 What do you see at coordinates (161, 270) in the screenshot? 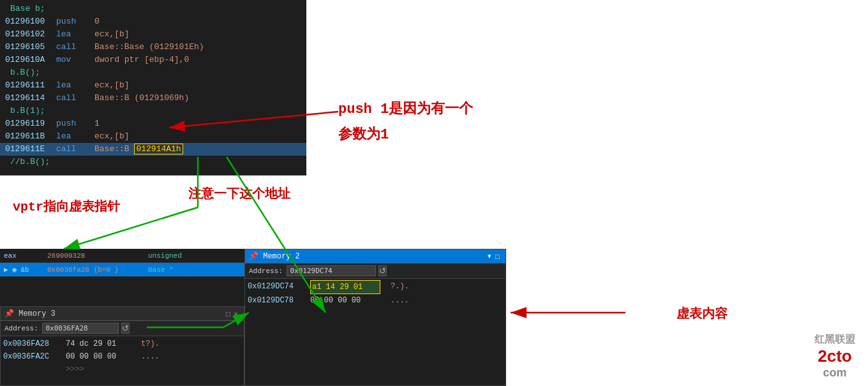
I see `watch-type-b: Base *` at bounding box center [161, 270].